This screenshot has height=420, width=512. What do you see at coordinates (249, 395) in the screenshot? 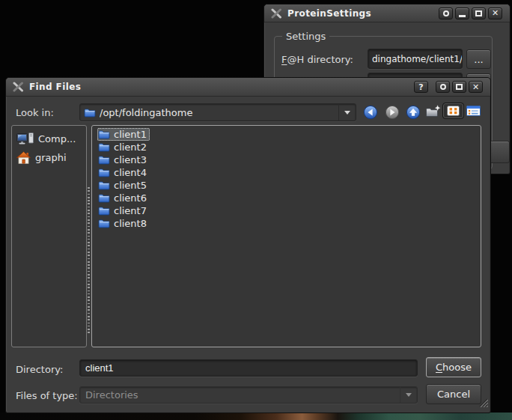
I see `files-of-type-select: Directories` at bounding box center [249, 395].